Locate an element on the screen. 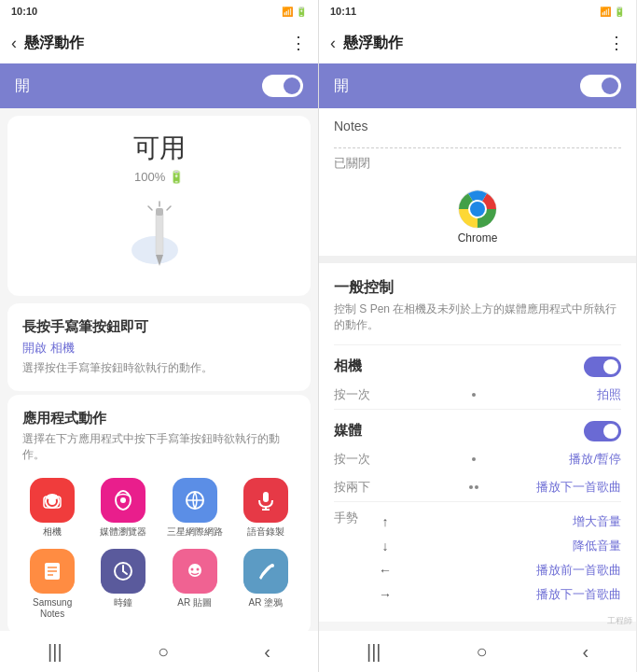 This screenshot has height=672, width=637. press-desc: 選擇按住手寫筆按鈕時欲執行的動作。 is located at coordinates (159, 368).